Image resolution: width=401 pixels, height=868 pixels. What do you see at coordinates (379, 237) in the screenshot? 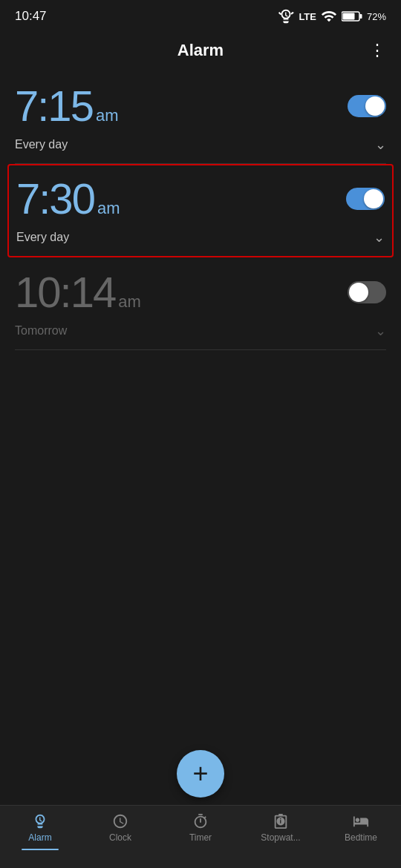
I see `chevron-down-icon-2: ⌄` at bounding box center [379, 237].